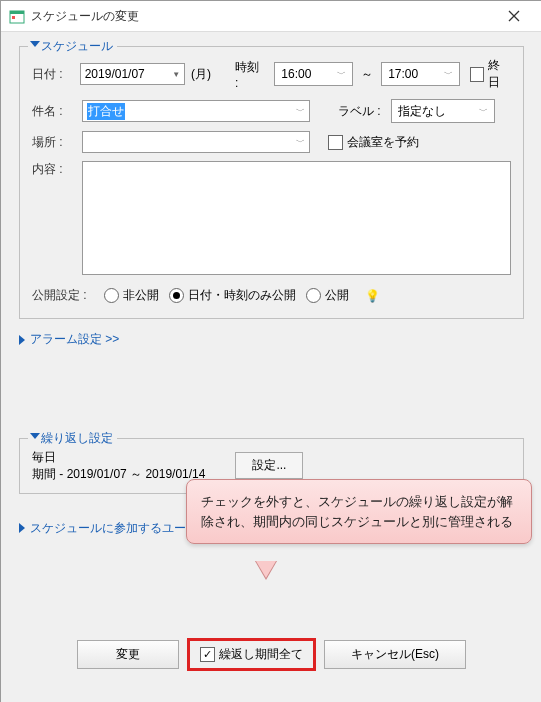  I want to click on dialog-footer: 変更 繰返し期間全て キャンセル(Esc), so click(272, 658).